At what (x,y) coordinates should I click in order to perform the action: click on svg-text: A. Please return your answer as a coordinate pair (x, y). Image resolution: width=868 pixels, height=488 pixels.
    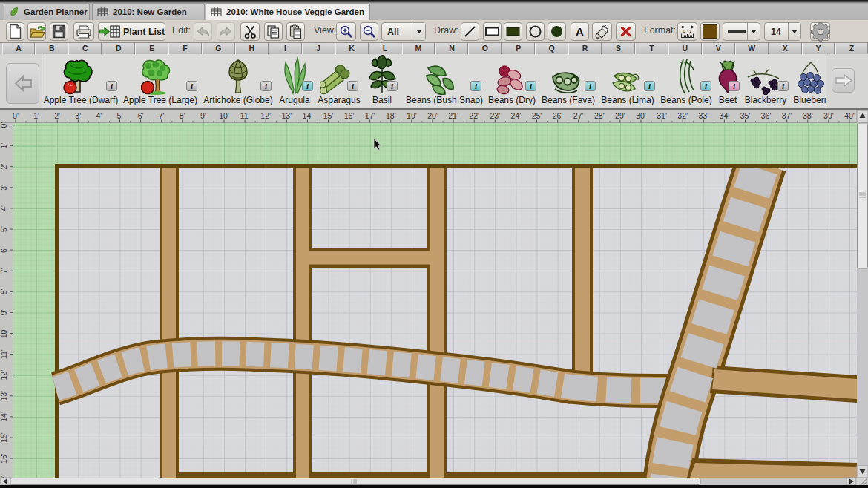
    Looking at the image, I should click on (580, 31).